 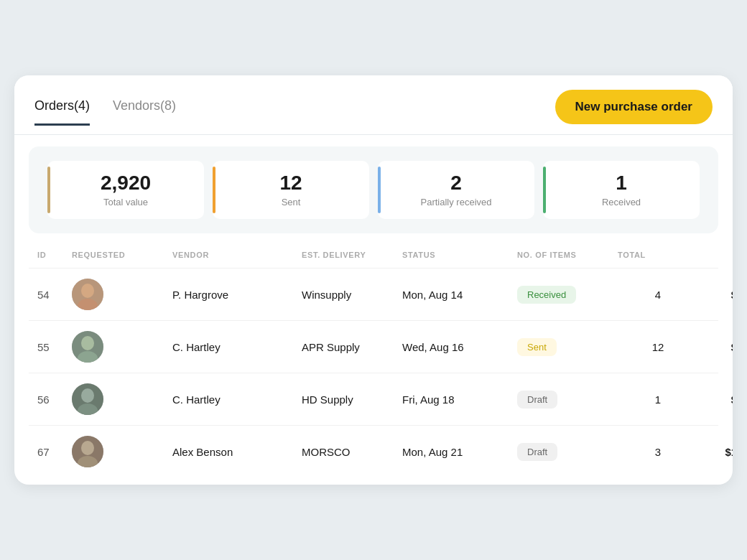 What do you see at coordinates (62, 112) in the screenshot?
I see `tab-orders: Orders(4)` at bounding box center [62, 112].